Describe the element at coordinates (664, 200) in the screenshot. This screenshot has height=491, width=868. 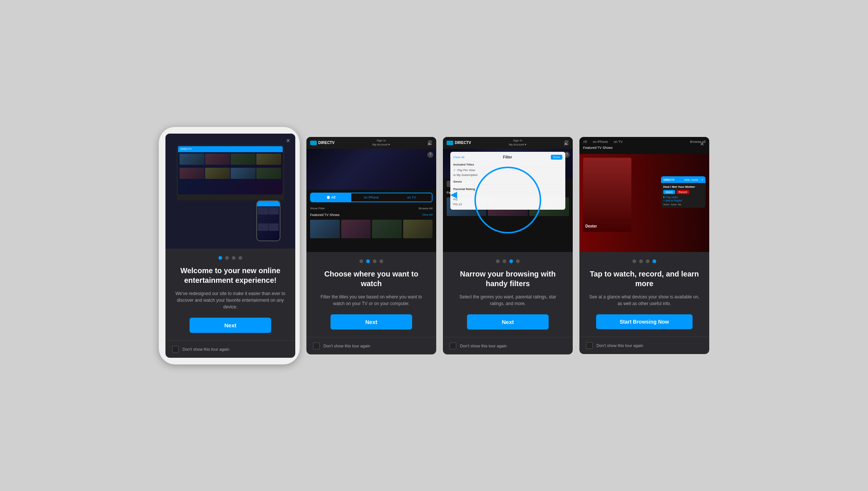
I see `playlist-icon: +` at that location.